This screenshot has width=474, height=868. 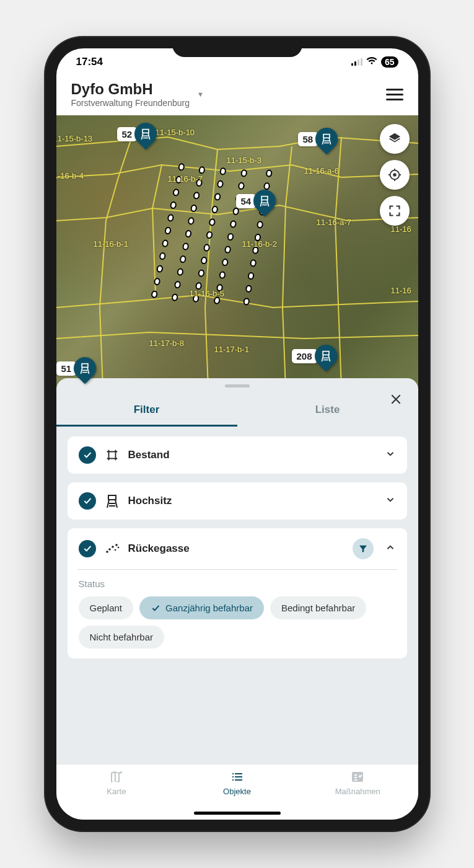 What do you see at coordinates (372, 62) in the screenshot?
I see `wifi-icon` at bounding box center [372, 62].